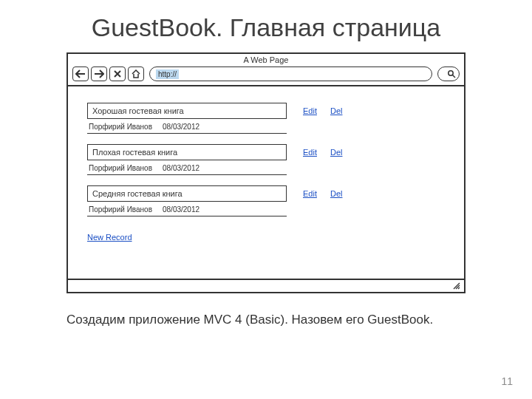 The image size is (532, 399). What do you see at coordinates (266, 201) in the screenshot?
I see `list-item: Средняя гостевая книга Edit Del Порфирий…` at bounding box center [266, 201].